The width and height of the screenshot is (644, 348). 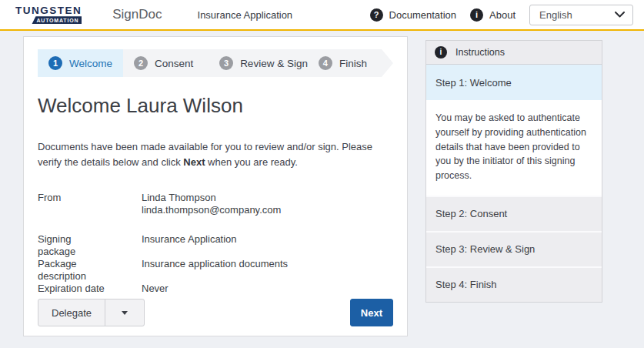 I want to click on card-actions: Delegate Next, so click(x=215, y=313).